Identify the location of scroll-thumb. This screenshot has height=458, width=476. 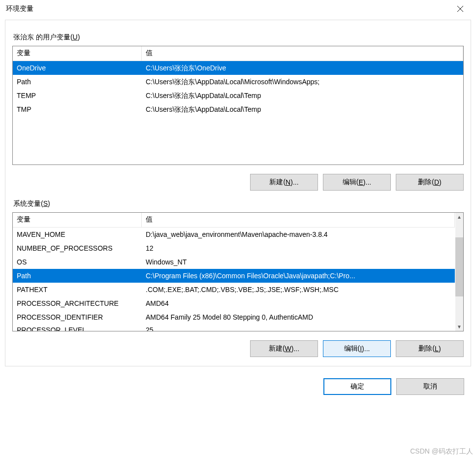
(459, 267).